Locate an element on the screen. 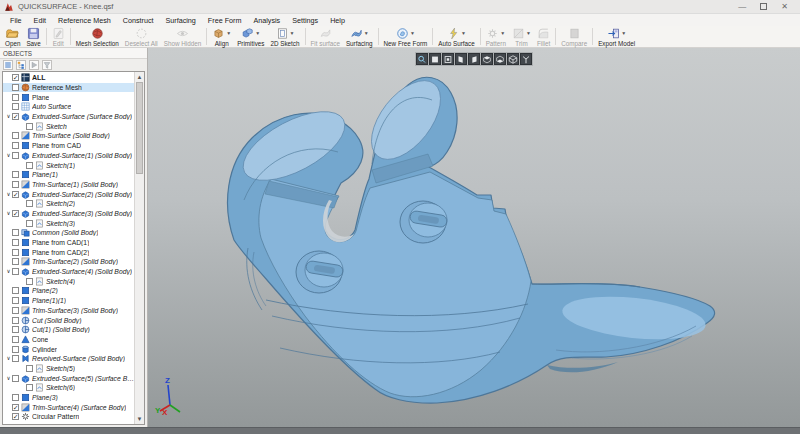 The width and height of the screenshot is (800, 434). tree-item-trim-surface-3-solid-body: Trim-Surface(3) (Solid Body) is located at coordinates (68, 311).